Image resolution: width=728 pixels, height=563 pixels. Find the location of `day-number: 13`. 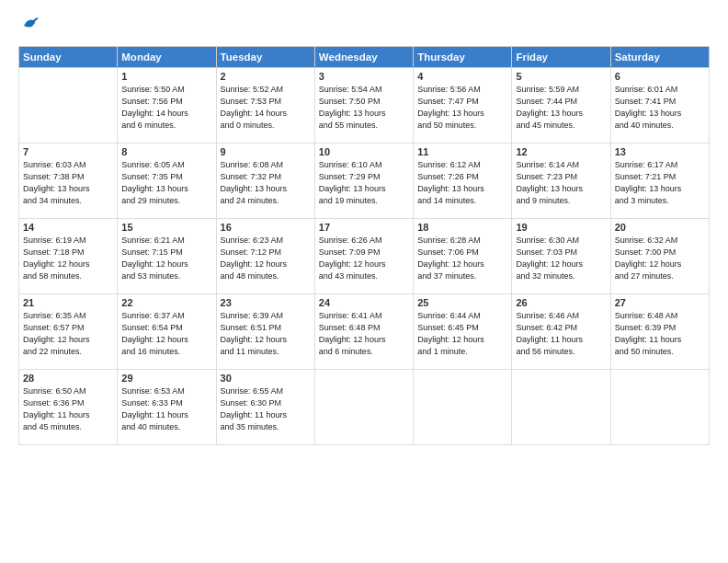

day-number: 13 is located at coordinates (660, 152).